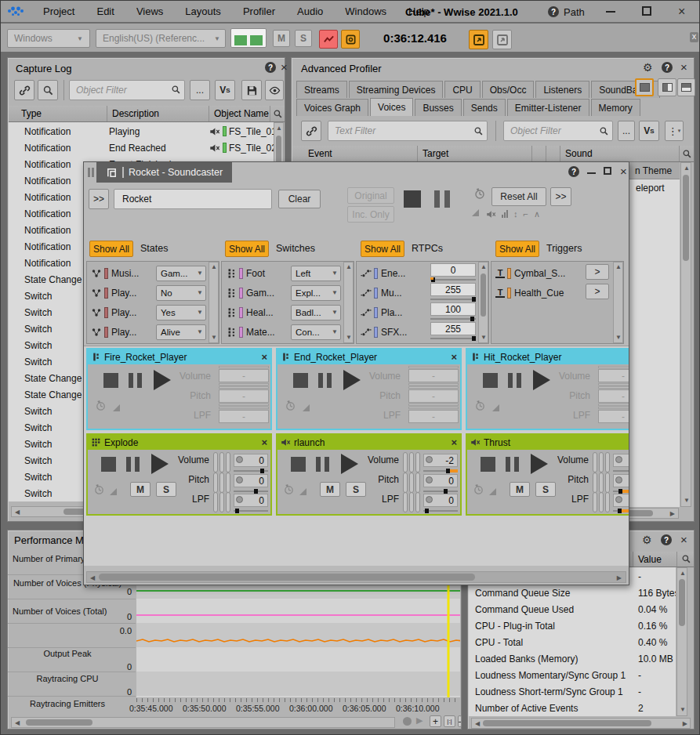 Image resolution: width=700 pixels, height=735 pixels. Describe the element at coordinates (111, 249) in the screenshot. I see `states-show-all-button: Show All` at that location.